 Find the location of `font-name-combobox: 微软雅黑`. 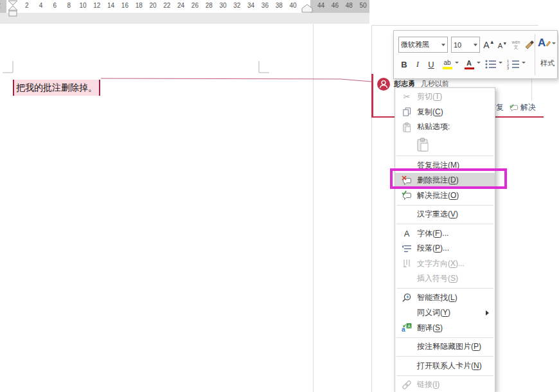

font-name-combobox: 微软雅黑 is located at coordinates (423, 45).